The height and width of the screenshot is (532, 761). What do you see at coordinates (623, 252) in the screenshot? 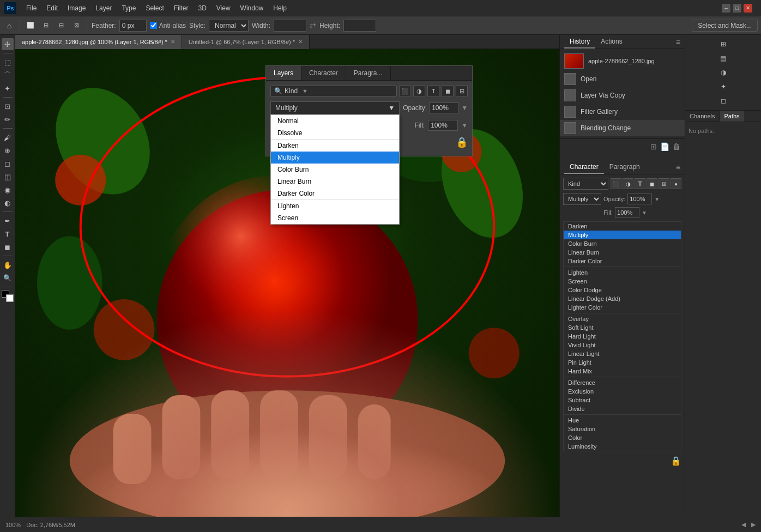
I see `bm-linearburn: Linear Burn` at bounding box center [623, 252].